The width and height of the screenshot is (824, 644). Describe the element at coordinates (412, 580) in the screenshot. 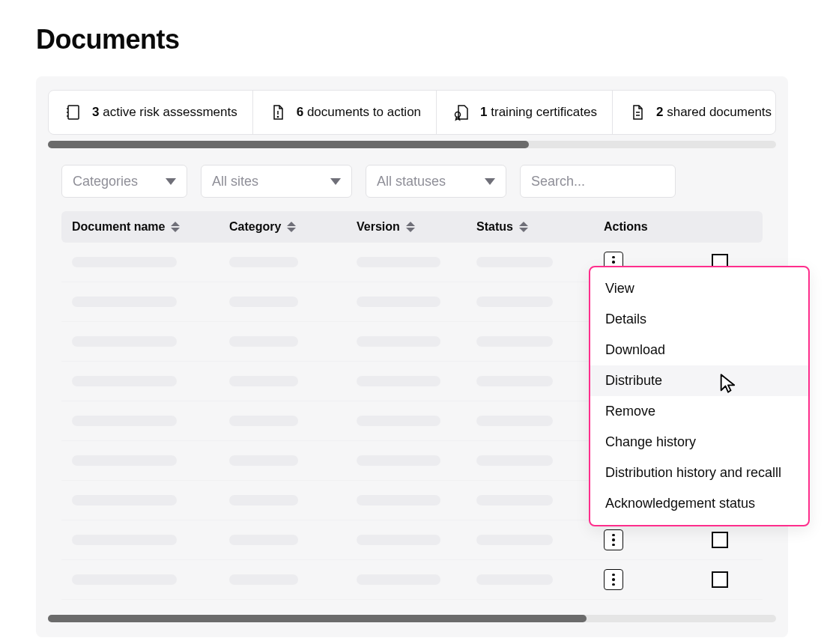

I see `table-row` at that location.